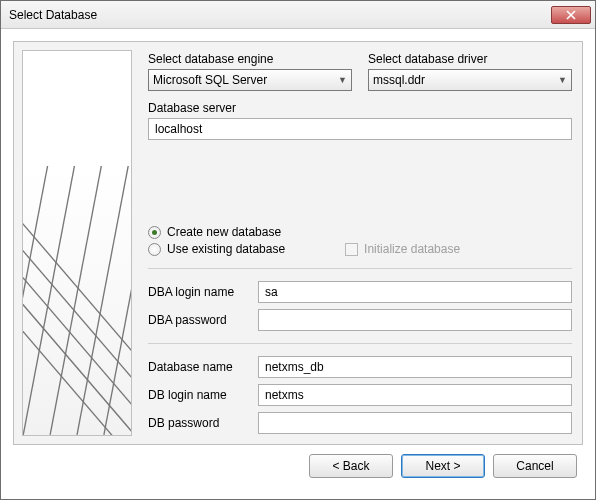  What do you see at coordinates (250, 80) in the screenshot?
I see `engine-select: Microsoft SQL Server ▼` at bounding box center [250, 80].